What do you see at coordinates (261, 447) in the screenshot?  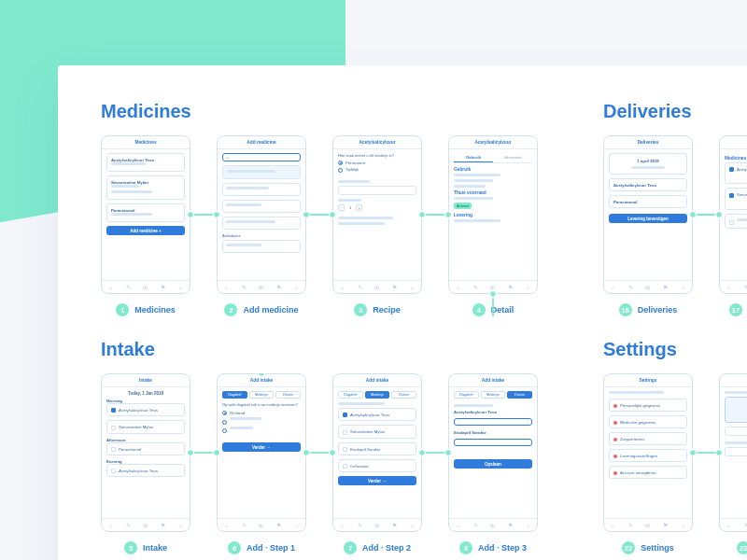 I see `next-button: Verder →` at bounding box center [261, 447].